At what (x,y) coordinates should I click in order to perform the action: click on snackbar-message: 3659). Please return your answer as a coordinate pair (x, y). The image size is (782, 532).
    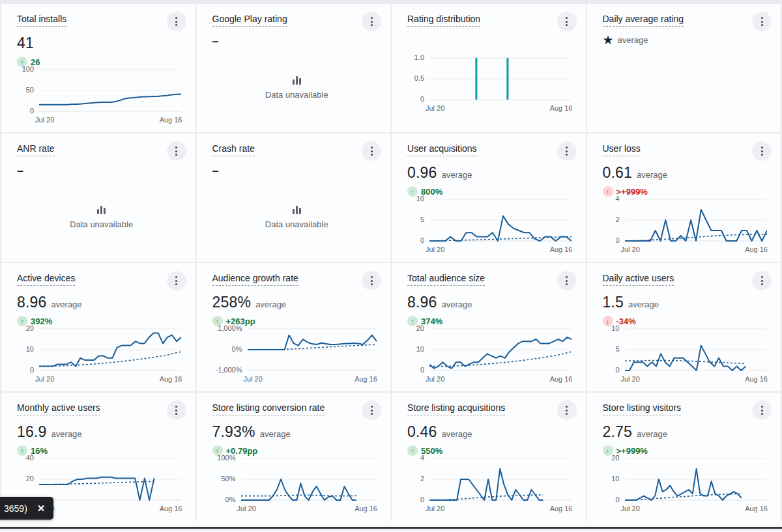
    Looking at the image, I should click on (16, 509).